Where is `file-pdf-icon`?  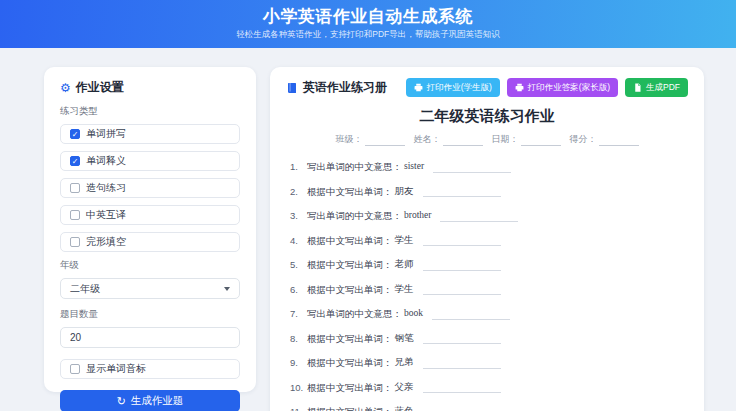
file-pdf-icon is located at coordinates (638, 88).